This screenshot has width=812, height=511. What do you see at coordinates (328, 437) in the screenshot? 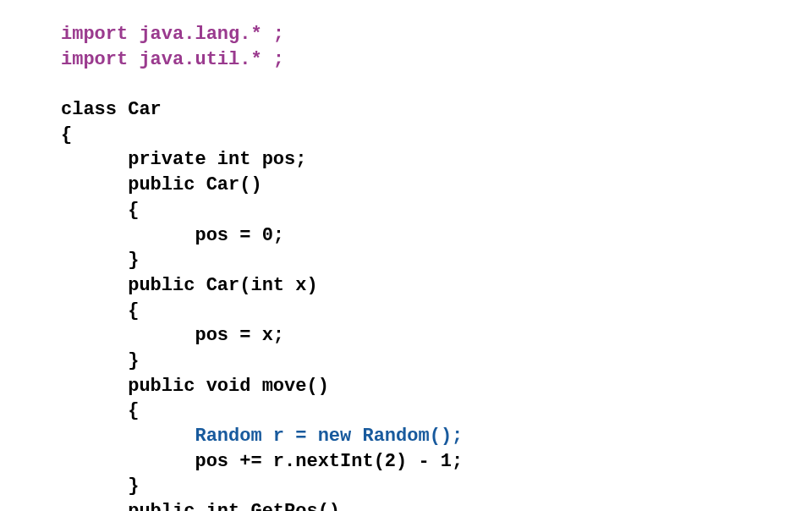
I see `move-random-call: Random r = new Random();` at bounding box center [328, 437].